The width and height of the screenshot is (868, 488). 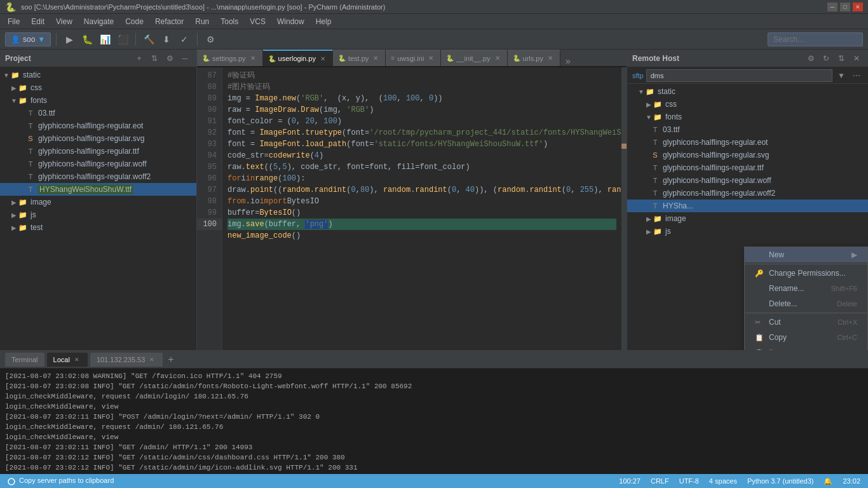 What do you see at coordinates (139, 58) in the screenshot?
I see `add-item-button: +` at bounding box center [139, 58].